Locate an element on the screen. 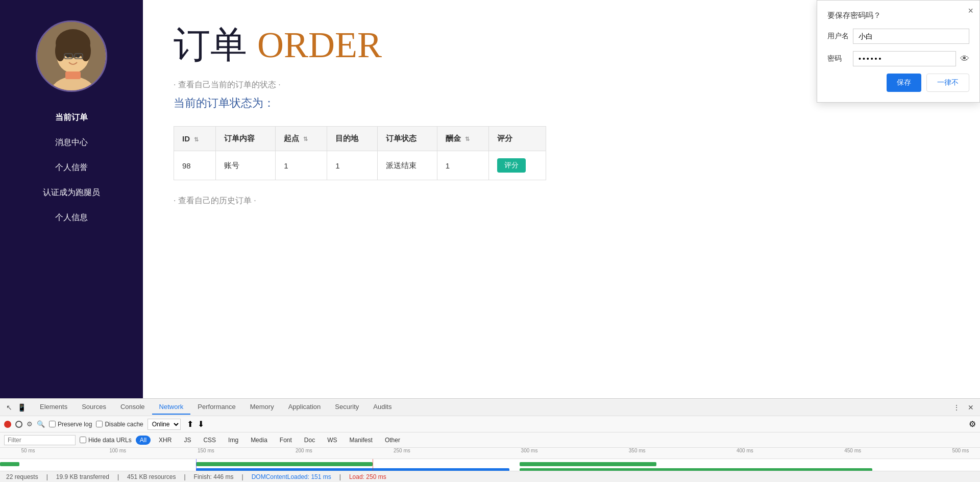 This screenshot has width=980, height=482. disable-cache-label: Disable cache is located at coordinates (119, 424).